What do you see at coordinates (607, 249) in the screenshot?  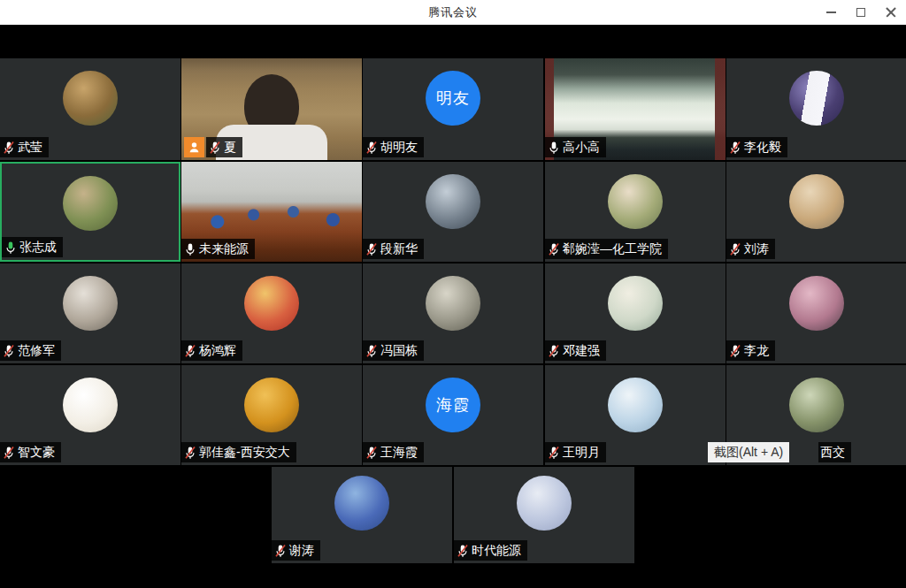 I see `tile-bottom-bar: 郗婉滢—化工学院` at bounding box center [607, 249].